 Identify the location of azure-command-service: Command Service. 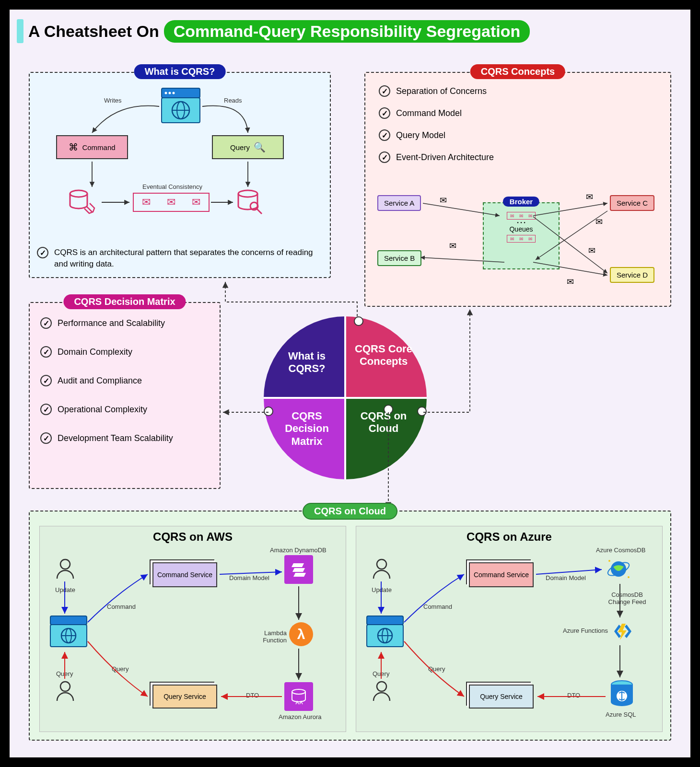
(502, 575).